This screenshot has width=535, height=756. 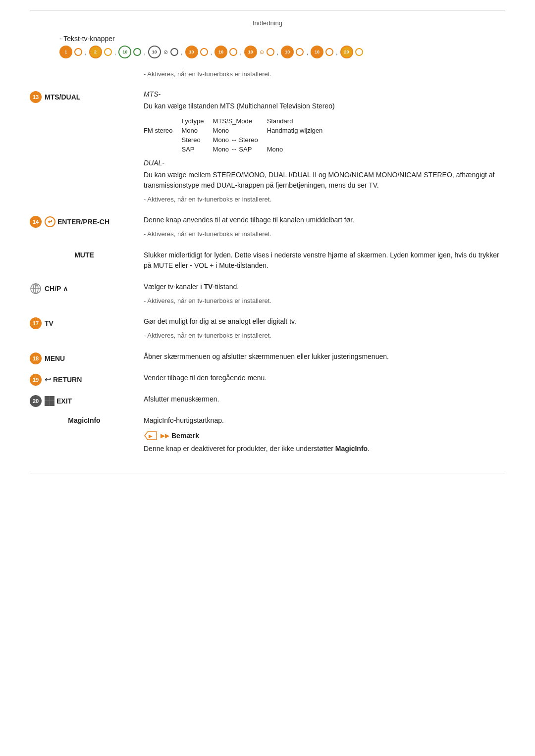 I want to click on magicinfo-label: MagicInfo, so click(x=84, y=420).